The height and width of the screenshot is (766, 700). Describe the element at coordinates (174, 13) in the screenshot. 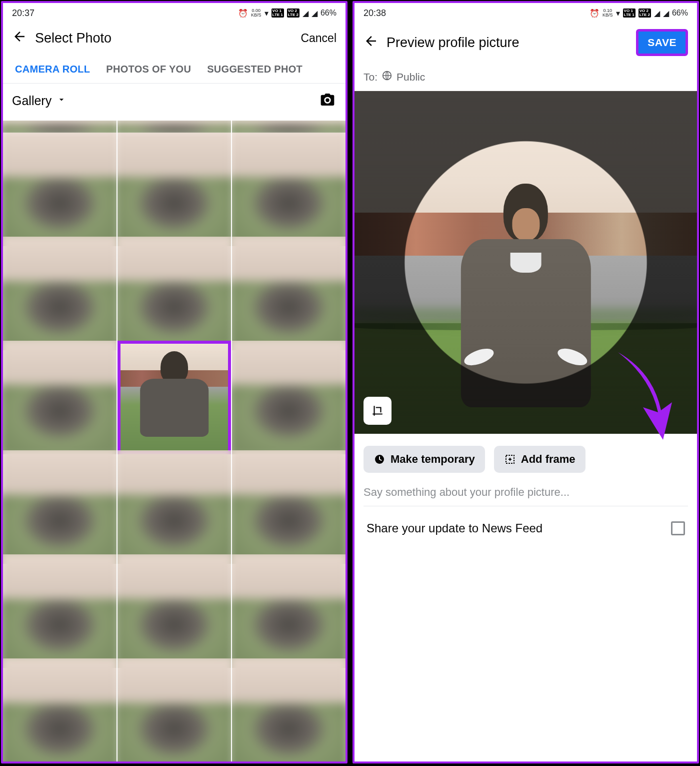

I see `status-bar: 20:37 ⏰ 0.00KB/S ▾ VO 1LTE 1 VO 2LTE 2 ◢…` at that location.